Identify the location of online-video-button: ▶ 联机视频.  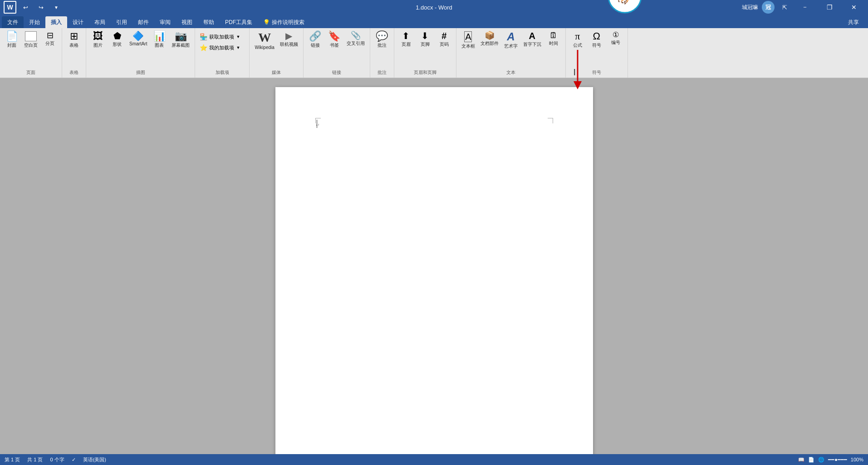
(289, 39).